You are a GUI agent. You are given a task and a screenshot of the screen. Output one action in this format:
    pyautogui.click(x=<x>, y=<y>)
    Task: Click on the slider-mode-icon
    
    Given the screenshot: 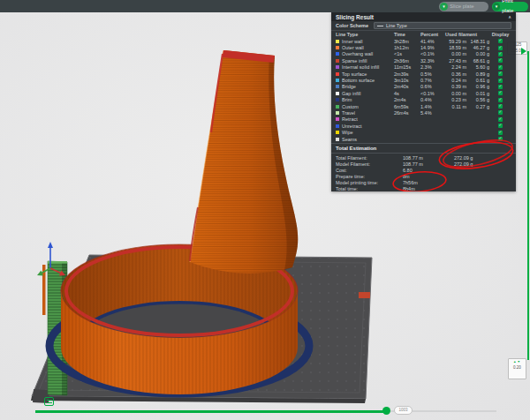 What is the action you would take?
    pyautogui.click(x=49, y=401)
    